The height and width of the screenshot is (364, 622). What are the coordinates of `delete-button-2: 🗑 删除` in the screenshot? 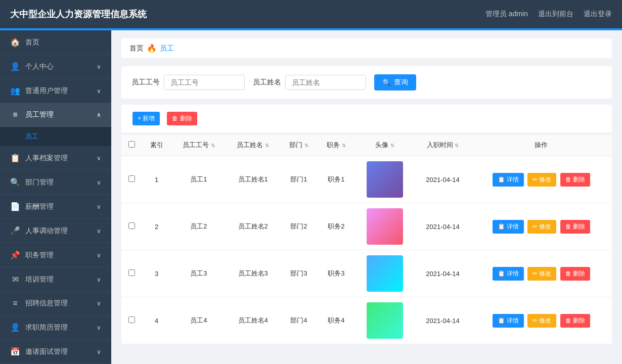 It's located at (575, 226).